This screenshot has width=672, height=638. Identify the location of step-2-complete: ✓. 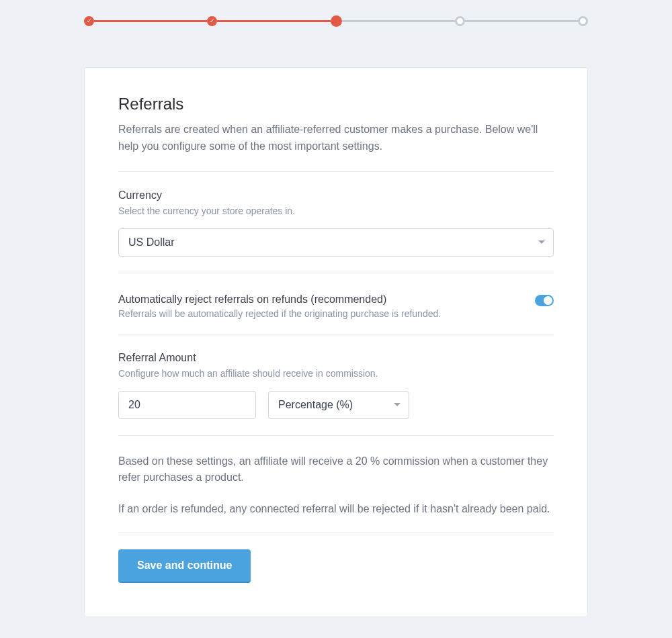
(212, 21).